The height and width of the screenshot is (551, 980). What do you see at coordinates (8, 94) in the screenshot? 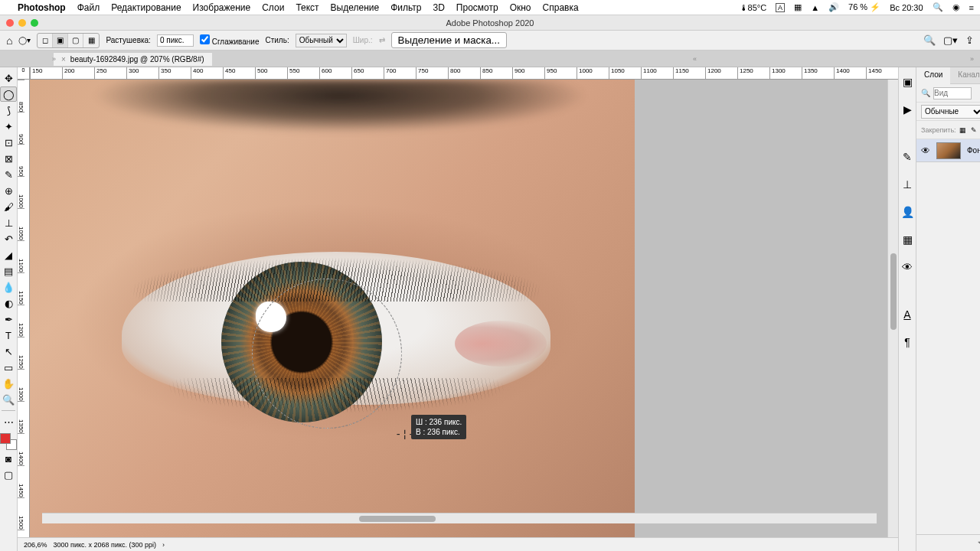
I see `marquee-tool-icon: ◯` at bounding box center [8, 94].